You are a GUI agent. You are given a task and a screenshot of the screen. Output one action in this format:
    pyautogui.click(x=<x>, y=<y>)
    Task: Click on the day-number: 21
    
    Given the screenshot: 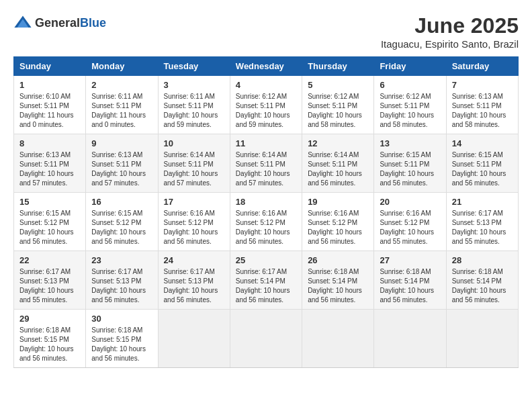 What is the action you would take?
    pyautogui.click(x=482, y=201)
    